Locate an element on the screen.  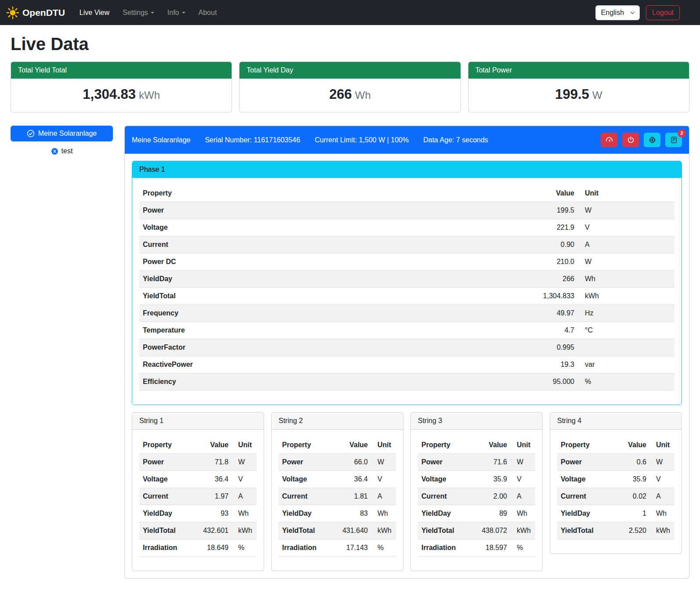
event-log-button: 2 is located at coordinates (674, 140).